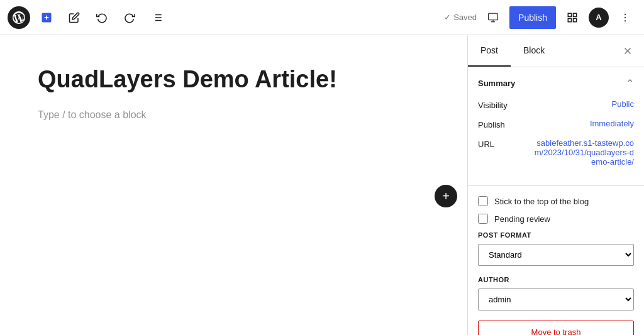  I want to click on pending-review-row: Pending review, so click(556, 219).